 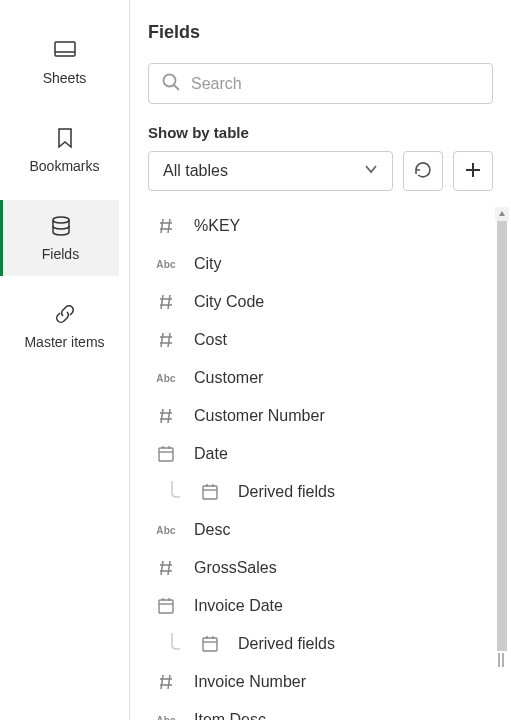 What do you see at coordinates (61, 226) in the screenshot?
I see `database-icon` at bounding box center [61, 226].